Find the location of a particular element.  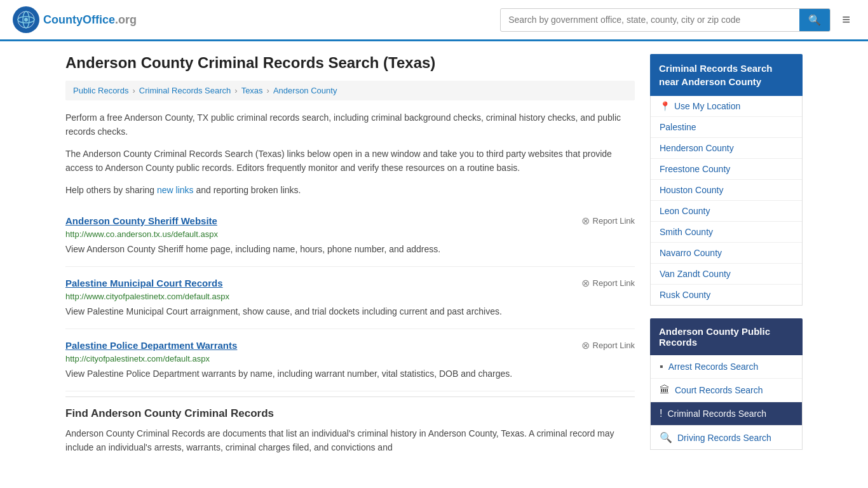

public-records-list: ▪ Arrest Records Search 🏛 Court Records … is located at coordinates (726, 403).